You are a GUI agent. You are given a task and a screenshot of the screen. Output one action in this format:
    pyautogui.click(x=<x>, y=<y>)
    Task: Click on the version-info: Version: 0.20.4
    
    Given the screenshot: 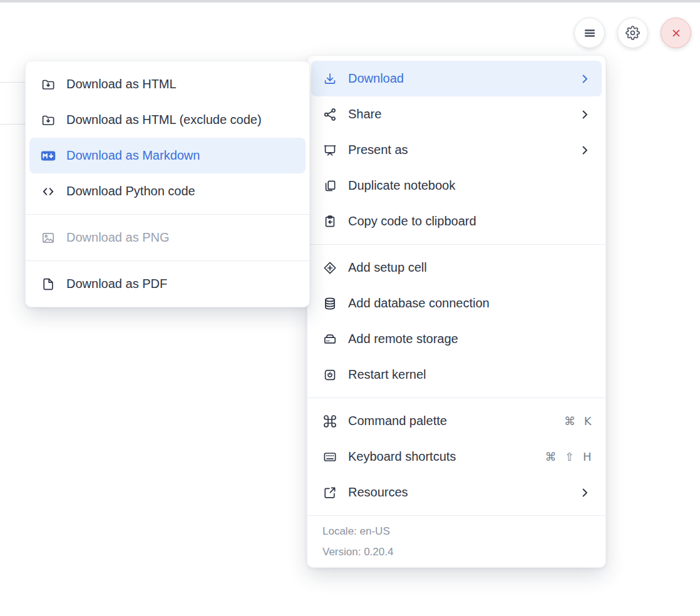 What is the action you would take?
    pyautogui.click(x=456, y=552)
    